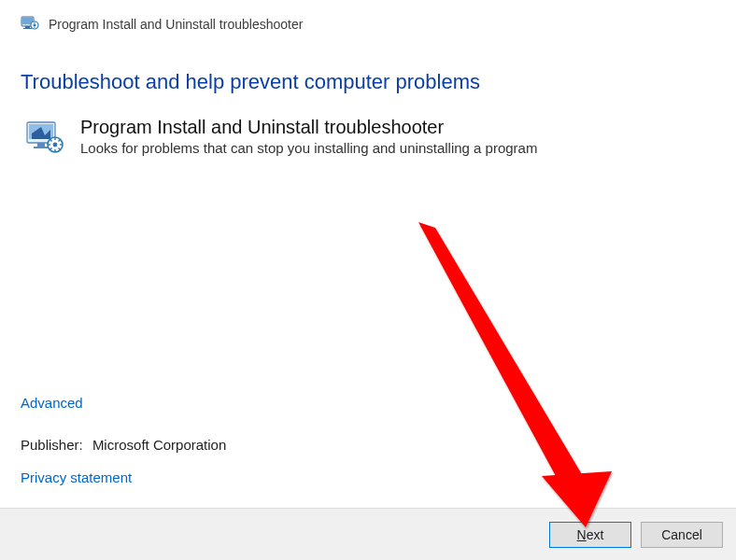 The image size is (736, 560). What do you see at coordinates (52, 403) in the screenshot?
I see `advanced-link: Advanced` at bounding box center [52, 403].